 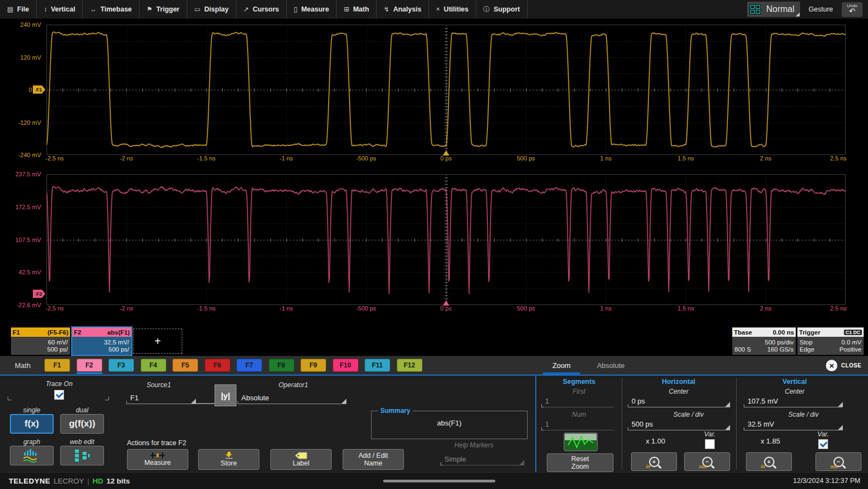 I want to click on help-markers-label: Help Markers, so click(x=474, y=445).